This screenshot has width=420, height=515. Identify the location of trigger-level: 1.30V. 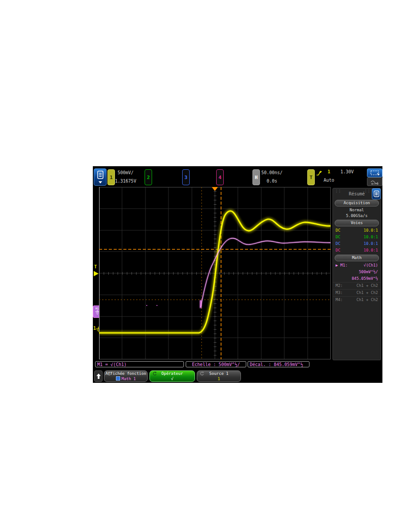
(351, 172).